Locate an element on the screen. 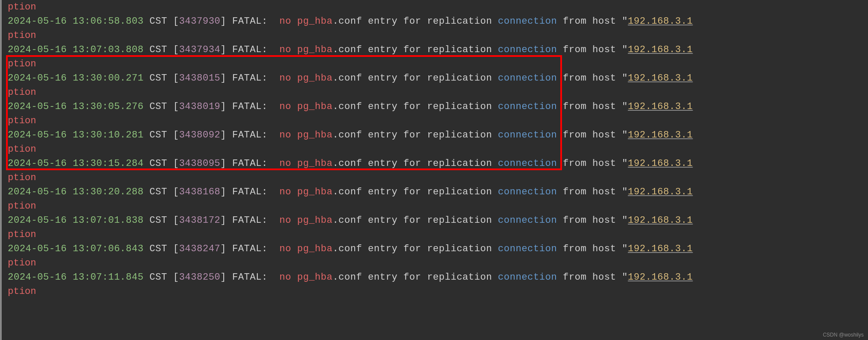  process-id: 3438095 is located at coordinates (200, 164).